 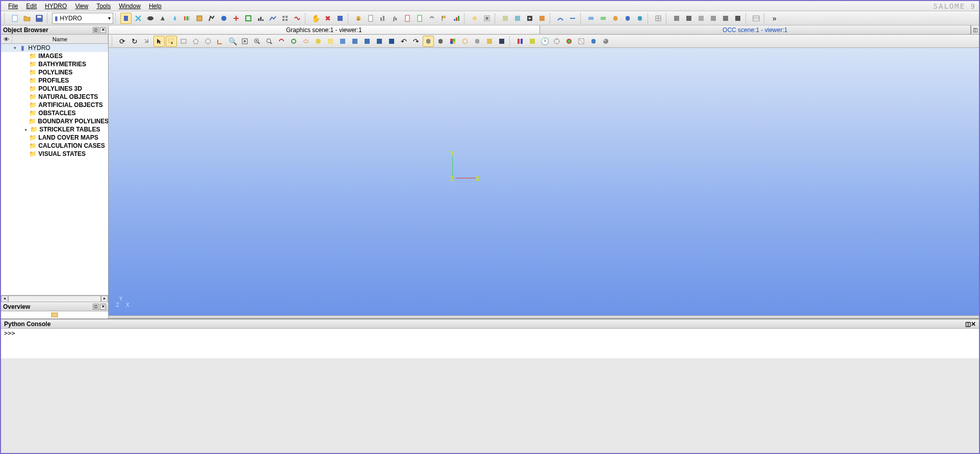 What do you see at coordinates (55, 105) in the screenshot?
I see `tree-item: 📁 ARTIFICIAL OBJECTS` at bounding box center [55, 105].